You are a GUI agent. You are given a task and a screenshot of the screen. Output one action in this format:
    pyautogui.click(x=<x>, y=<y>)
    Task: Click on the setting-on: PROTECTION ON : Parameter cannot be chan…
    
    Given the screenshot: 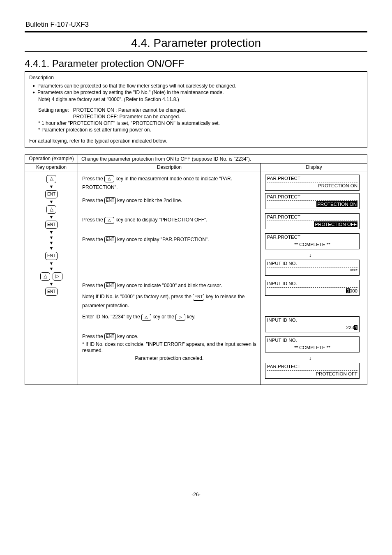 What is the action you would take?
    pyautogui.click(x=130, y=110)
    